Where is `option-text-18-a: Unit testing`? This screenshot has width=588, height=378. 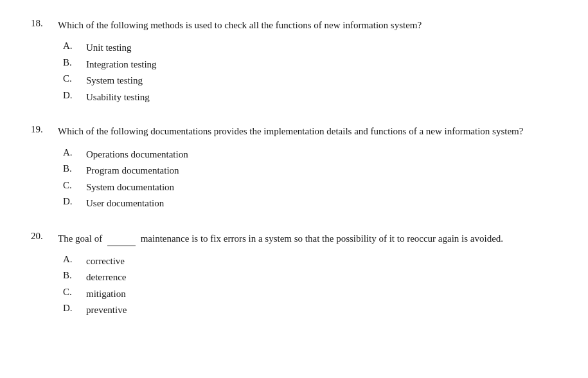 option-text-18-a: Unit testing is located at coordinates (109, 48).